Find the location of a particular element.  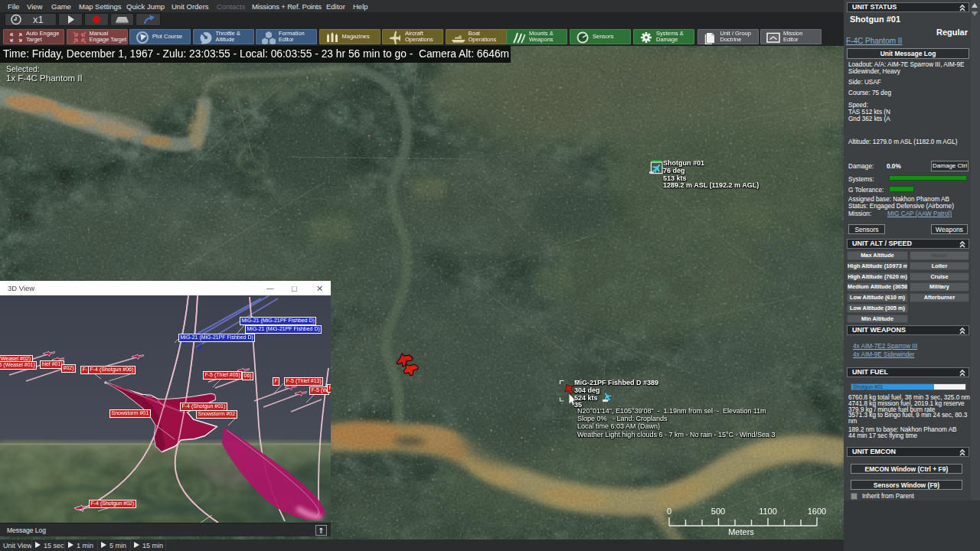

svg-text: x1 is located at coordinates (38, 20).